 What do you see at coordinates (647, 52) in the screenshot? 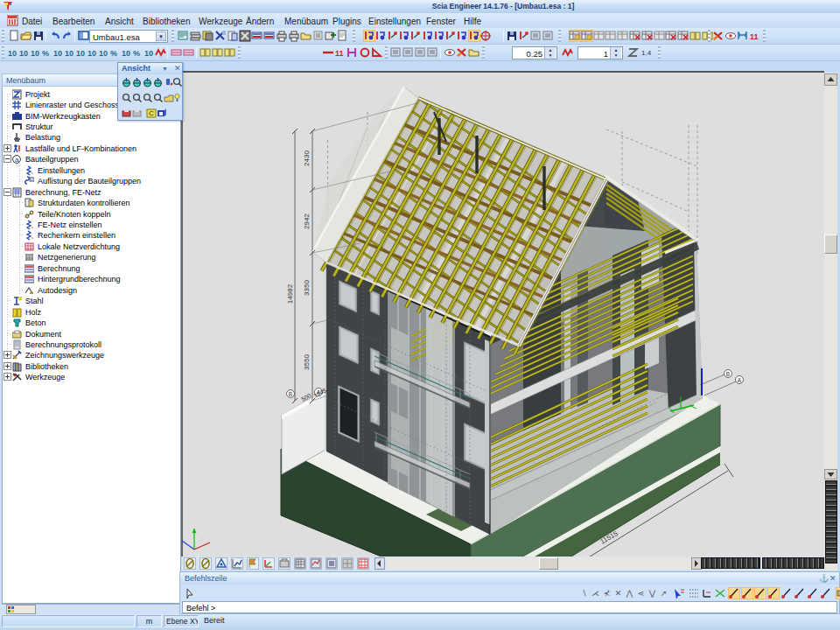
I see `svg-text: 1.4` at bounding box center [647, 52].